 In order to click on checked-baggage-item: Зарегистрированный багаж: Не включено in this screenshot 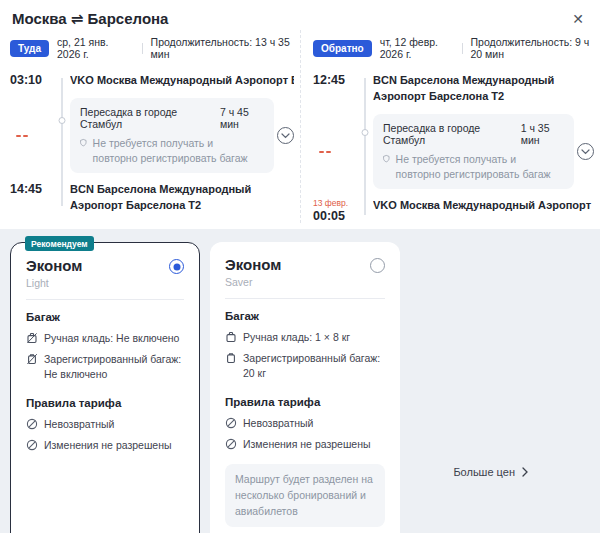, I will do `click(105, 366)`.